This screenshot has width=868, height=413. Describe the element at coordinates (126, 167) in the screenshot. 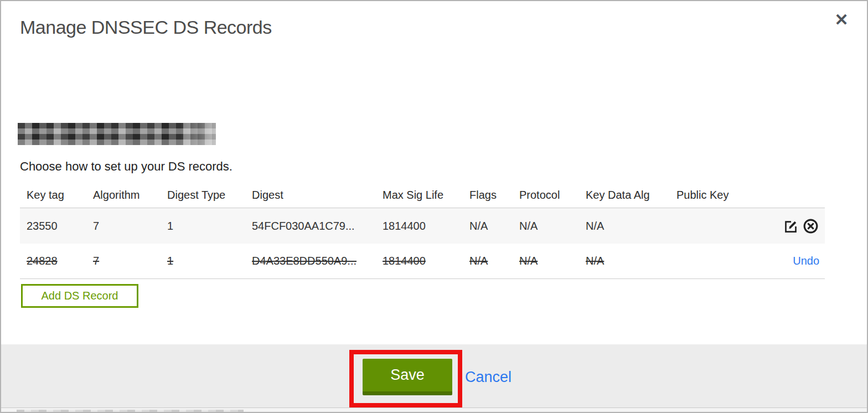

I see `instruction-text: Choose how to set up your DS records.` at that location.